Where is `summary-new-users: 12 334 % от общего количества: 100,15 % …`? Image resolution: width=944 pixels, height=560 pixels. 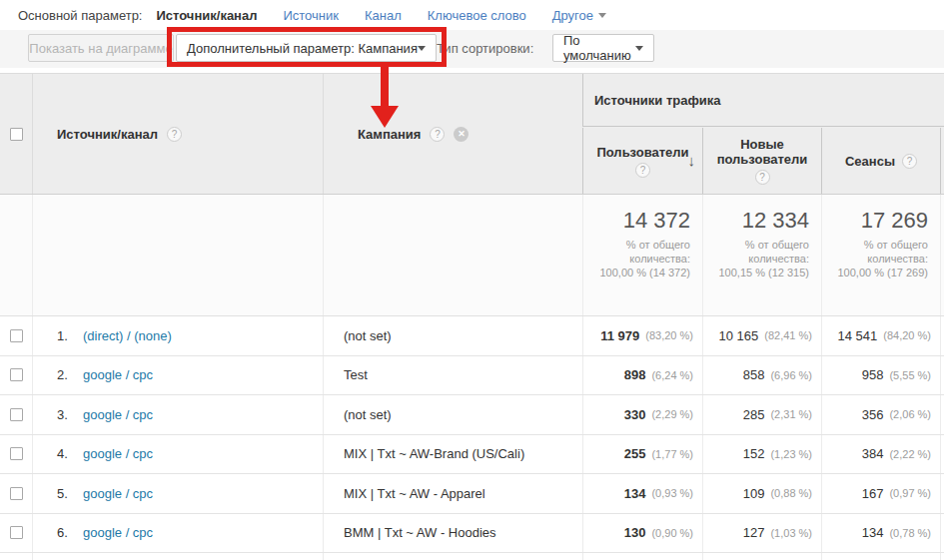 summary-new-users: 12 334 % от общего количества: 100,15 % … is located at coordinates (761, 256).